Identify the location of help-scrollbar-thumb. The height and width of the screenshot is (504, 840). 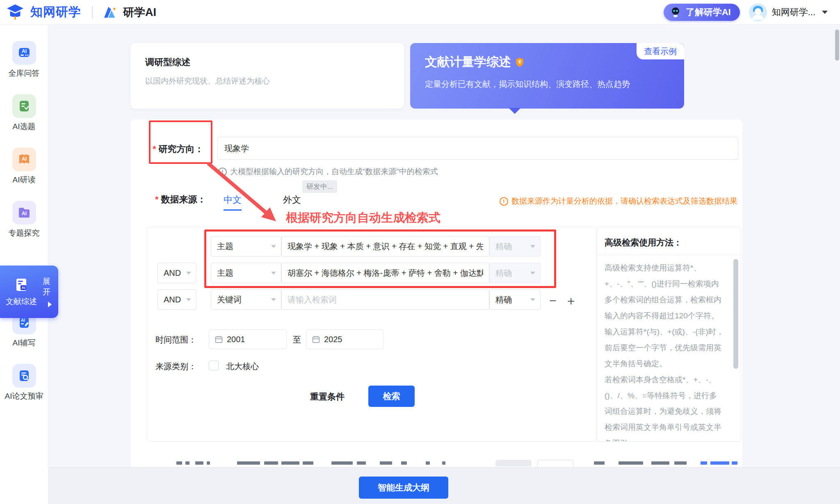
(736, 314).